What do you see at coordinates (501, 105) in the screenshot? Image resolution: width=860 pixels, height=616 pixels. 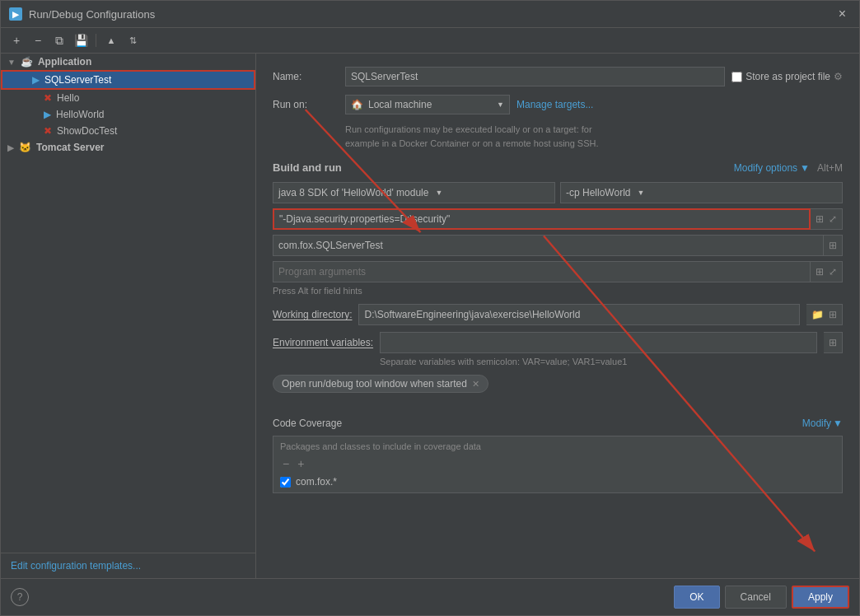 I see `dropdown-arrow: ▼` at bounding box center [501, 105].